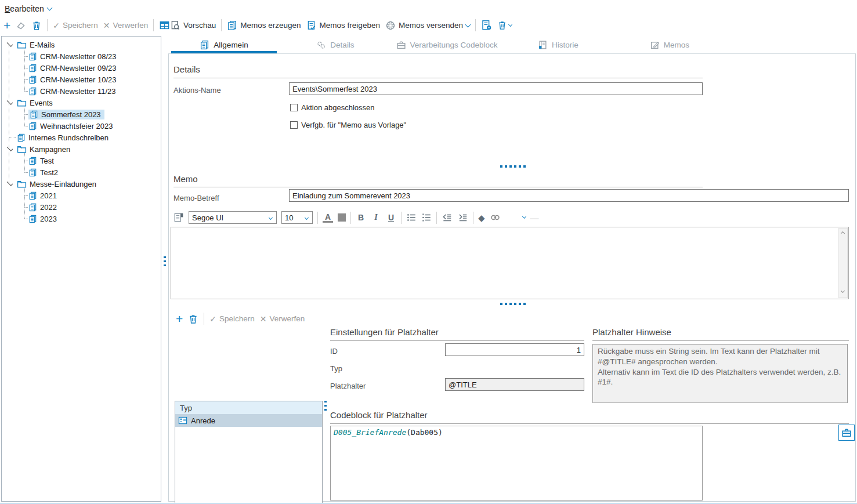  What do you see at coordinates (208, 218) in the screenshot?
I see `font-family-value: Segoe UI` at bounding box center [208, 218].